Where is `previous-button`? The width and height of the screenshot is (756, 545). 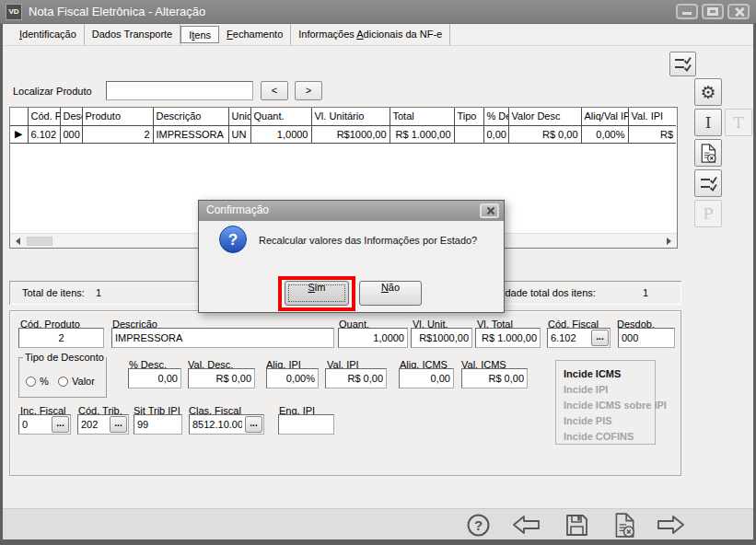
previous-button is located at coordinates (526, 525).